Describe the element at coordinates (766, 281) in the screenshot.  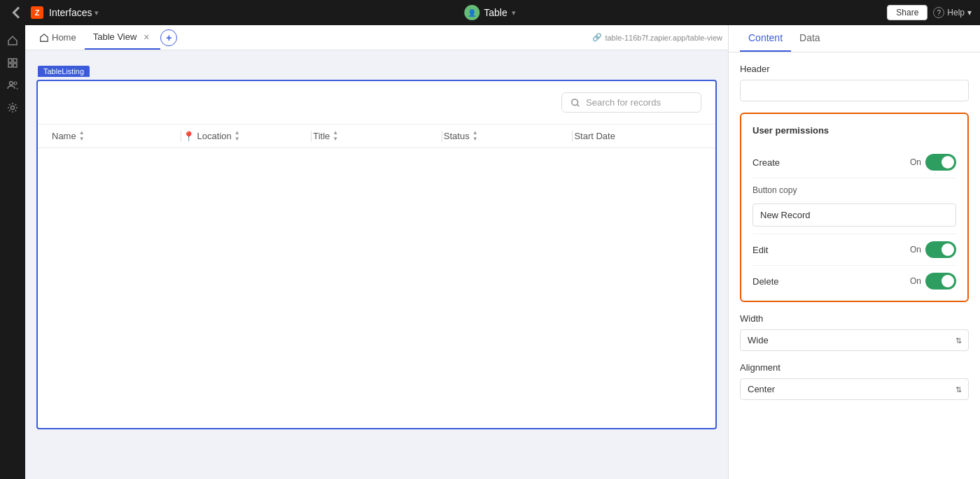
I see `delete-label: Delete` at that location.